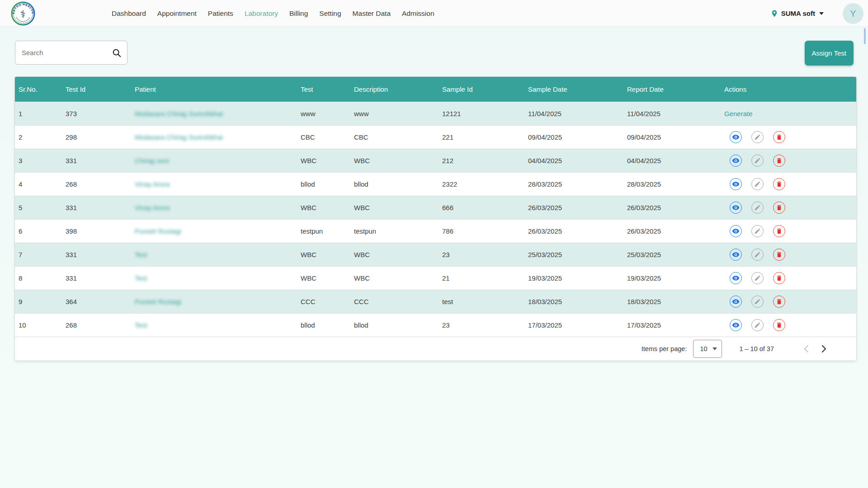 This screenshot has height=488, width=868. Describe the element at coordinates (436, 301) in the screenshot. I see `table-row: 9 364 Puneet Rustagi CCC CCC test 18/03/…` at that location.